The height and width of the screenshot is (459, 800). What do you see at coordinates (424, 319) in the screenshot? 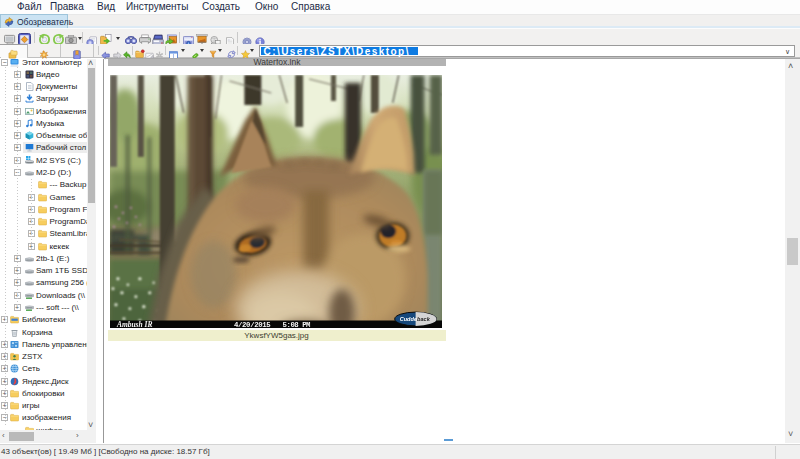
I see `svg-text: back` at bounding box center [424, 319].